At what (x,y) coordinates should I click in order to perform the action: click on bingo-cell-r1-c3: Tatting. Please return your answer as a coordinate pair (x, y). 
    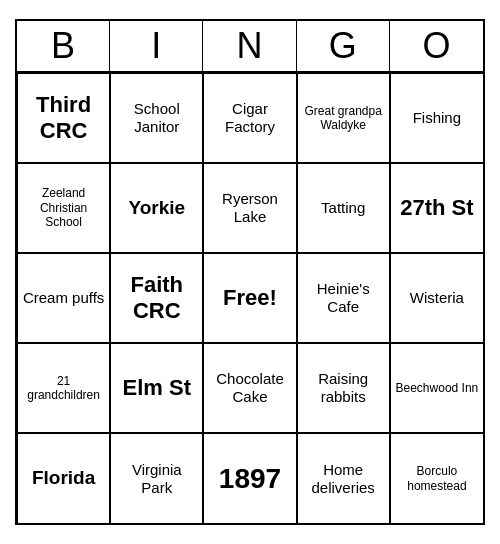
    Looking at the image, I should click on (344, 208).